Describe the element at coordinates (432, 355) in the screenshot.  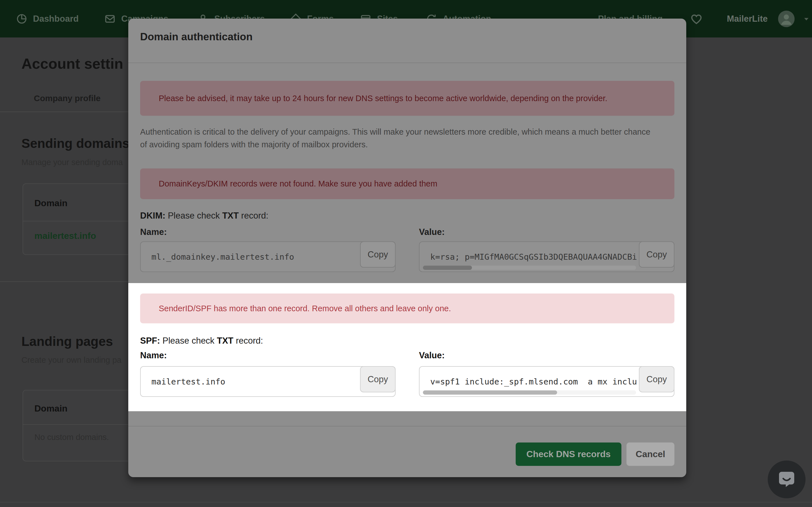
I see `spf-value-label: Value:` at that location.